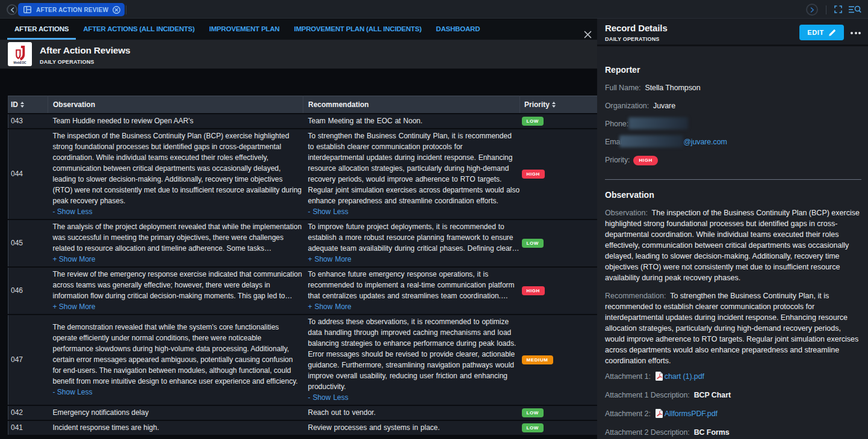  I want to click on juvare-shield-icon: WebEOC, so click(20, 54).